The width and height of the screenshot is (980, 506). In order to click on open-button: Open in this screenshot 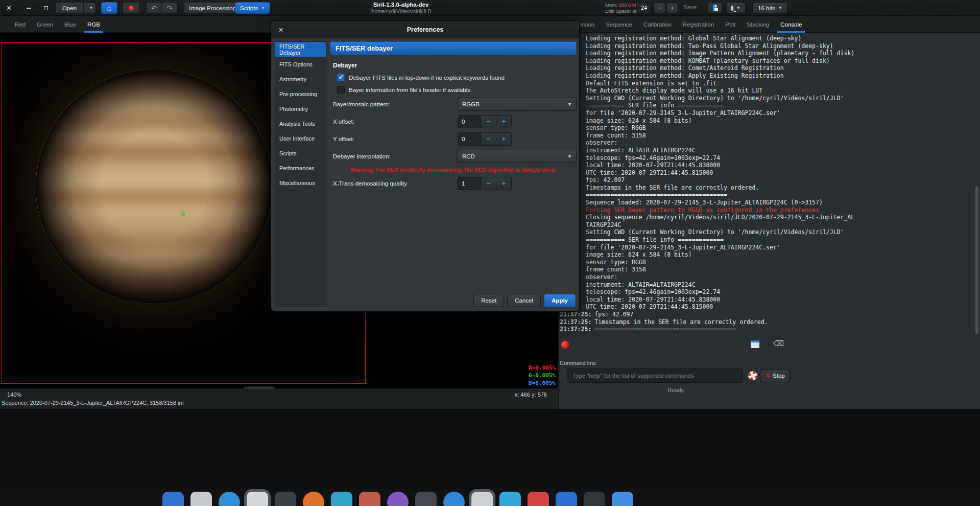, I will do `click(69, 8)`.